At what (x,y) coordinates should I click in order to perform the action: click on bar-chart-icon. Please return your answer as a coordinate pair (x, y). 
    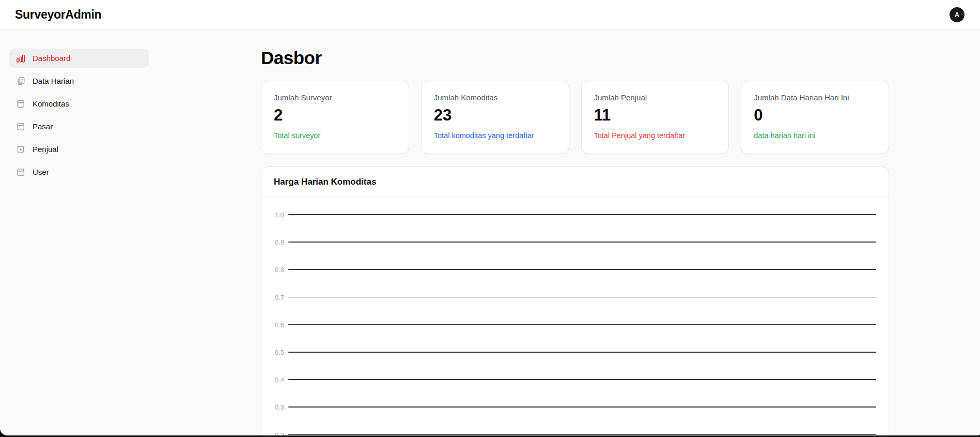
    Looking at the image, I should click on (21, 58).